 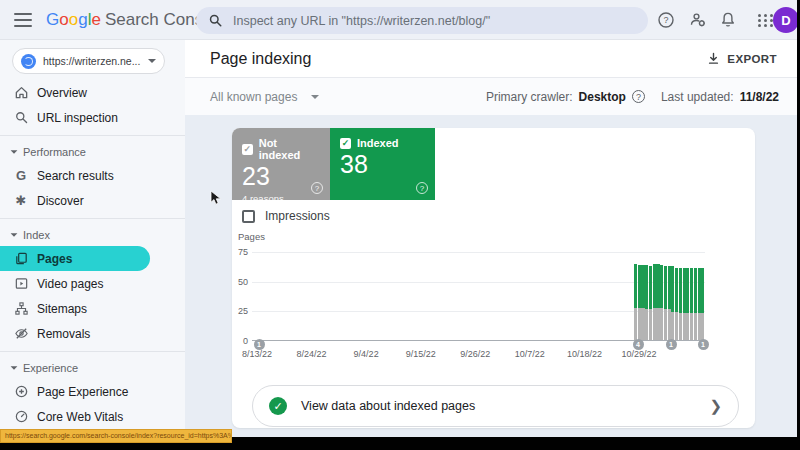 I want to click on sidebar-item-core-web-vitals: Core Web Vitals, so click(x=92, y=416).